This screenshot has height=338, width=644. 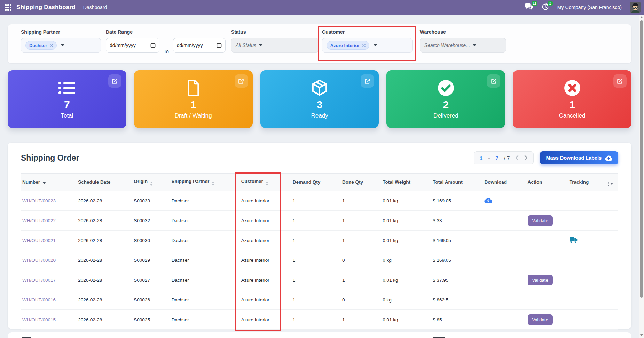 I want to click on total-weight-cell: 0 kg, so click(x=406, y=300).